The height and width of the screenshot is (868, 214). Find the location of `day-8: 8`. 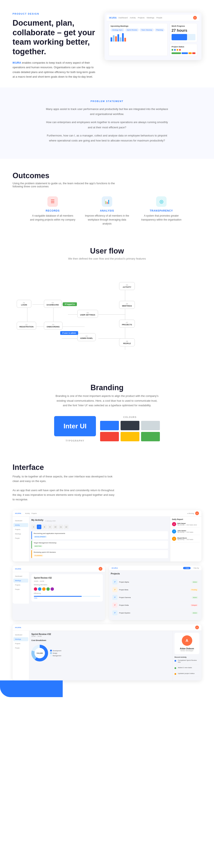

day-8: 8 is located at coordinates (45, 527).